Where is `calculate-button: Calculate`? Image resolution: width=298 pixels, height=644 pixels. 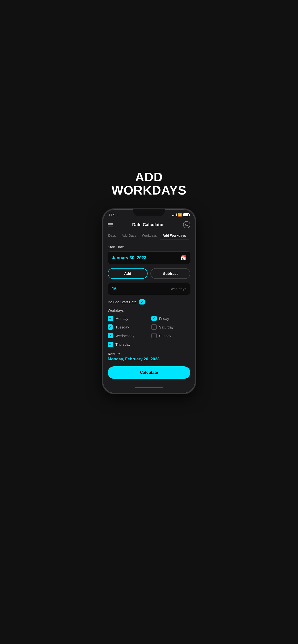
calculate-button: Calculate is located at coordinates (149, 372).